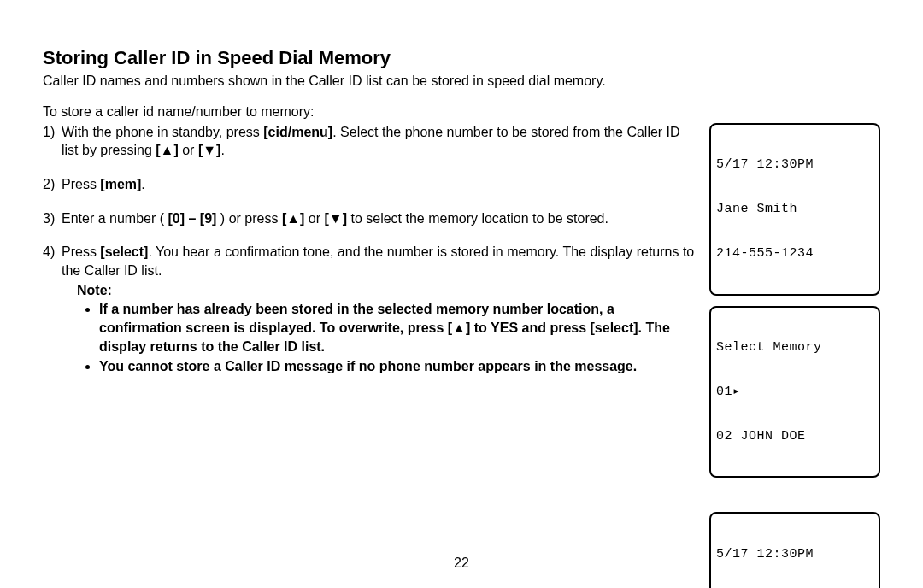 The width and height of the screenshot is (923, 588). Describe the element at coordinates (177, 219) in the screenshot. I see `key-0: [0]` at that location.